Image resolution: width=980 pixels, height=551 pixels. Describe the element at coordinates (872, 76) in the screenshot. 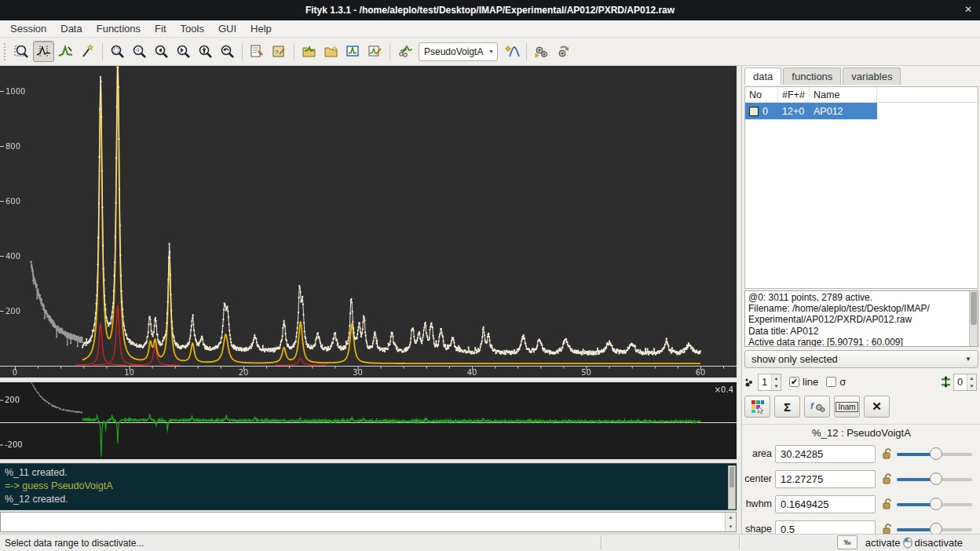

I see `tab-variables: variables` at that location.